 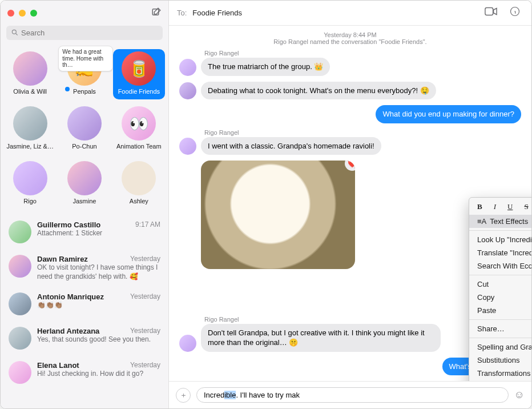 What do you see at coordinates (491, 329) in the screenshot?
I see `menu-label: Share…` at bounding box center [491, 329].